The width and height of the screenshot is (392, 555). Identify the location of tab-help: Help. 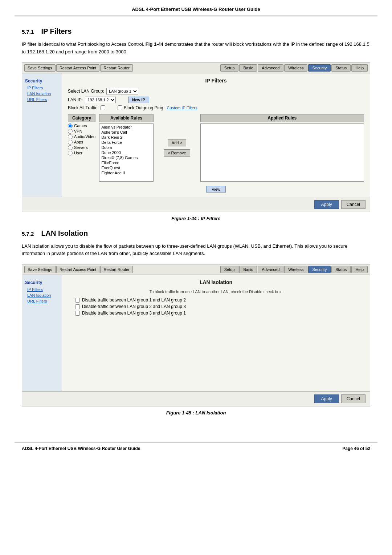
(359, 68).